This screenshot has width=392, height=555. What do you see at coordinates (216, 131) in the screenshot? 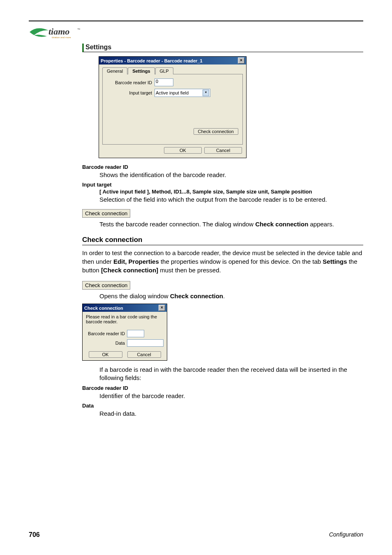
I see `check-connection-button: Check connection` at bounding box center [216, 131].